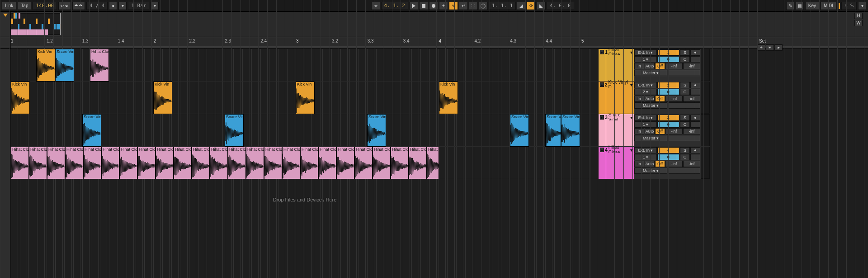 The image size is (868, 278). Describe the element at coordinates (305, 163) in the screenshot. I see `track-row: Hihat CloHihat CloHihat CloHihat CloHiha…` at that location.